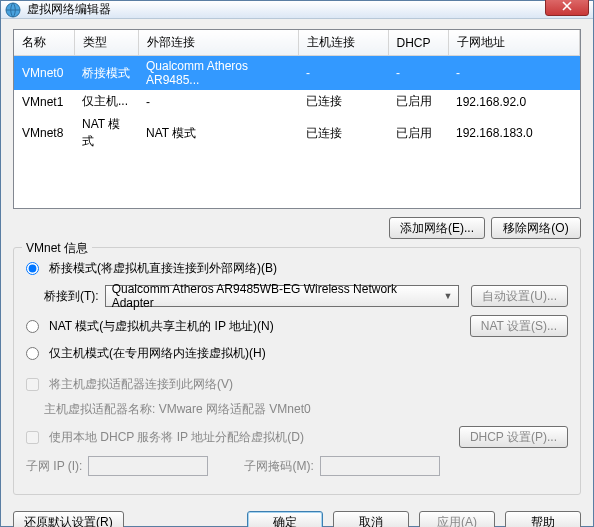 The image size is (594, 527). What do you see at coordinates (13, 10) in the screenshot?
I see `app-icon` at bounding box center [13, 10].